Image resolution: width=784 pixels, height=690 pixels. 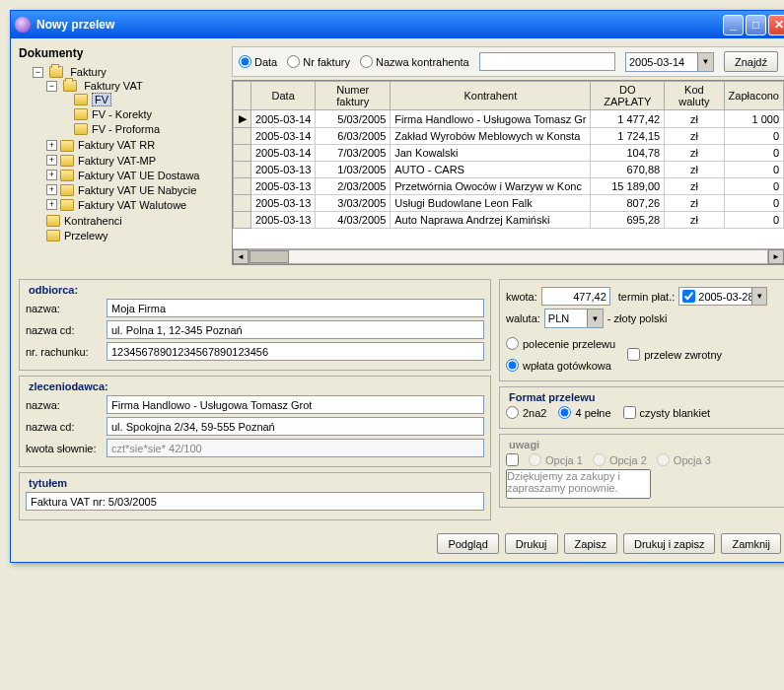 What do you see at coordinates (509, 170) in the screenshot?
I see `table-row: 2005-03-131/03/2005AUTO - CARS670,88zł0` at bounding box center [509, 170].